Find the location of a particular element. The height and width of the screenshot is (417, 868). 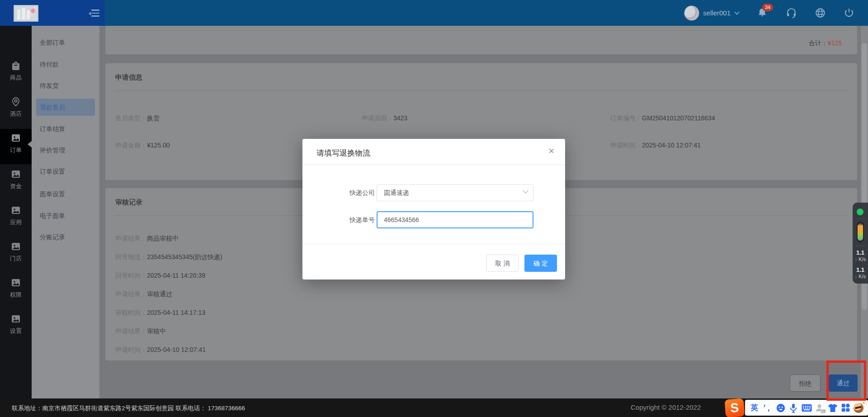

field-apply-amount: 申请金额：¥125.00 is located at coordinates (143, 146).